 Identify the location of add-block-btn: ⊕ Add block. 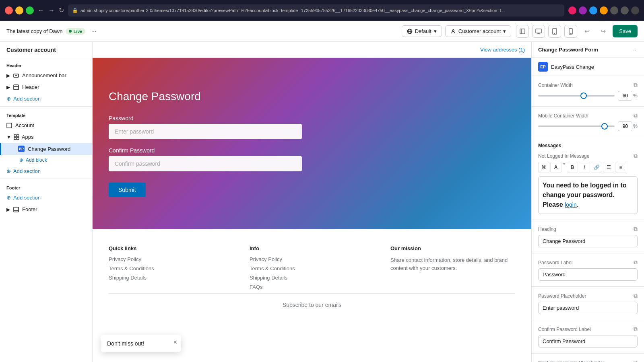
(46, 160).